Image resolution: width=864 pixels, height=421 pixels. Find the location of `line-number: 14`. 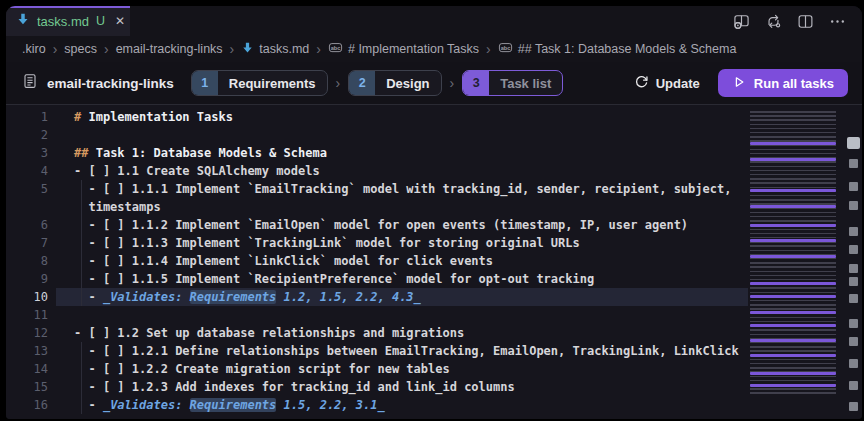

line-number: 14 is located at coordinates (27, 369).